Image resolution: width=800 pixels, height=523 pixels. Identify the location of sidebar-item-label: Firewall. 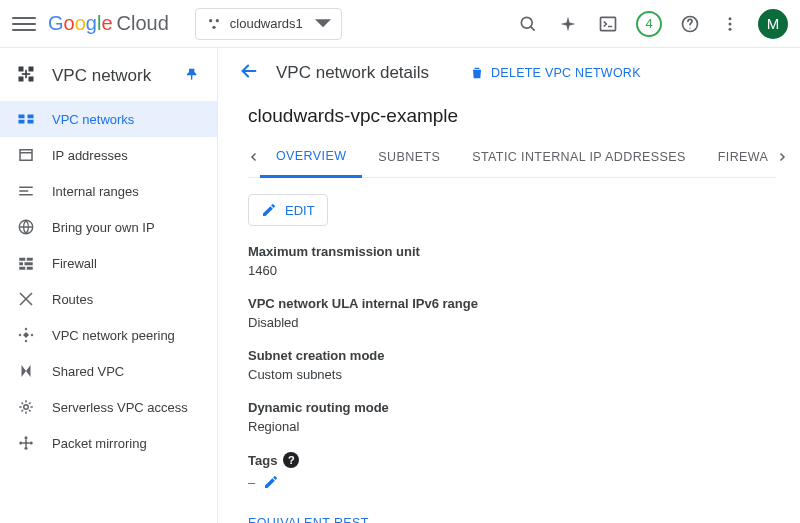
(74, 264).